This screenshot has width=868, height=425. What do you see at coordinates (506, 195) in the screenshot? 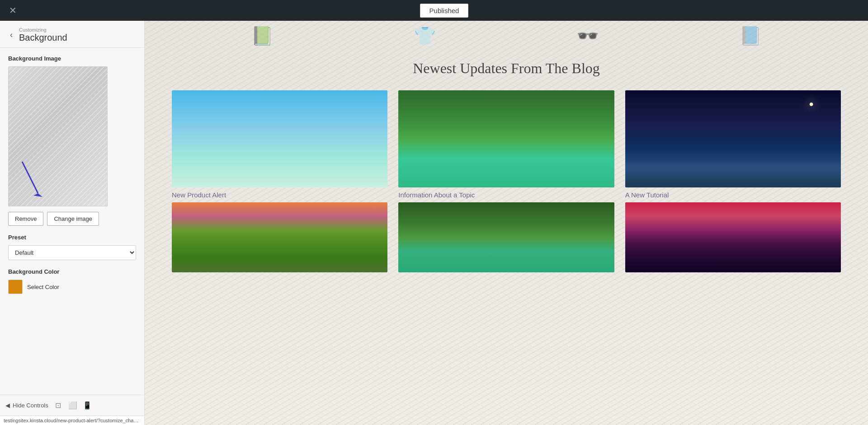
I see `blog-card-2-link: Information About a Topic` at bounding box center [506, 195].